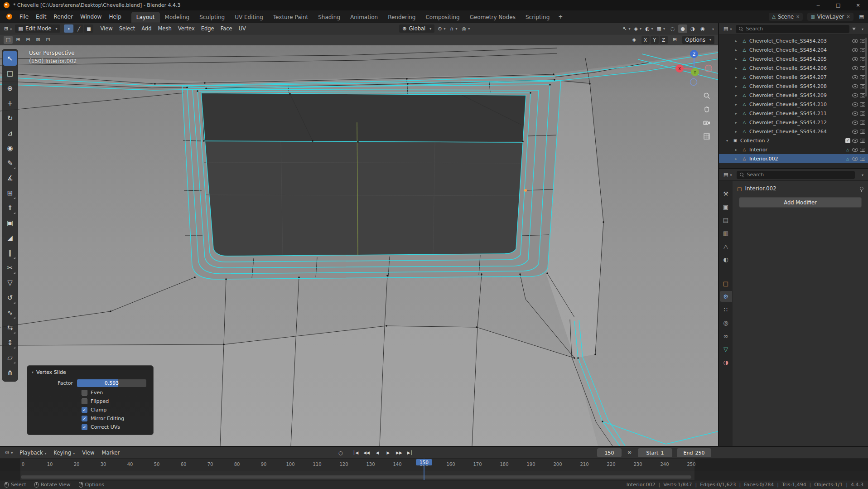 The width and height of the screenshot is (868, 489). I want to click on move-tool: +, so click(10, 103).